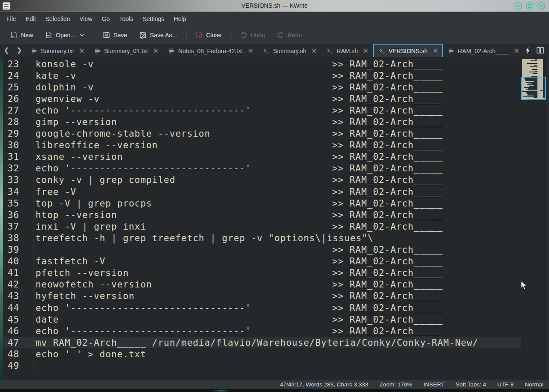 The width and height of the screenshot is (549, 392). Describe the element at coordinates (262, 215) in the screenshot. I see `code-line-36: 36htop --version>> RAM_02-Arch_____` at that location.